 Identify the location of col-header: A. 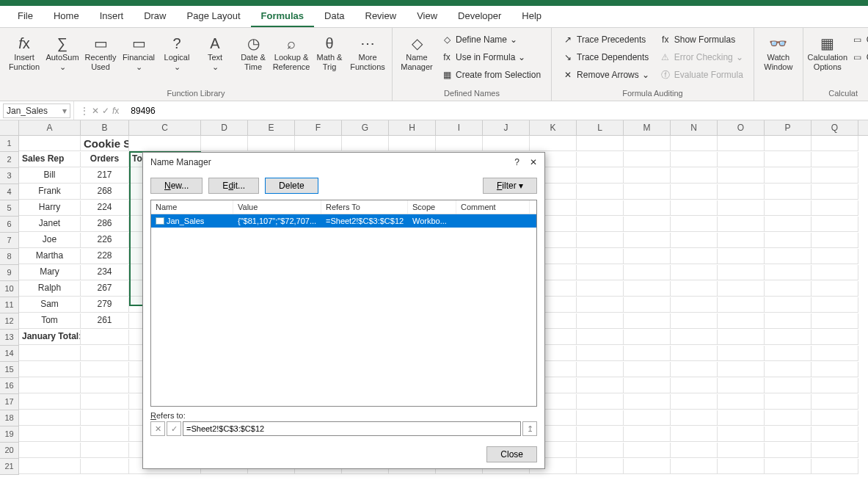
(50, 128).